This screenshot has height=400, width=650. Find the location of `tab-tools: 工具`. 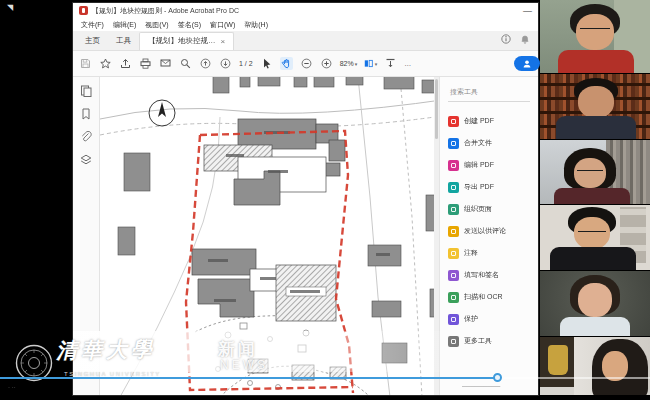

tab-tools: 工具 is located at coordinates (124, 42).